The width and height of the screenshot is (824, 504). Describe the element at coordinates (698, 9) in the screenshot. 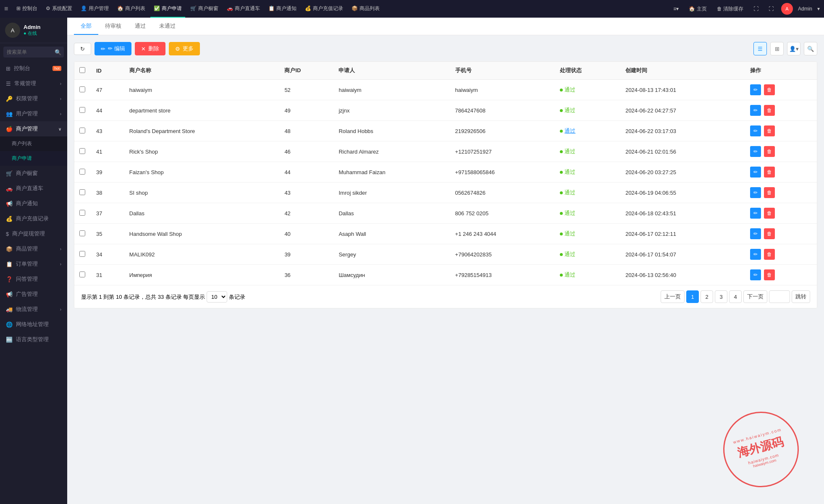

I see `home-button: 🏠 主页` at that location.